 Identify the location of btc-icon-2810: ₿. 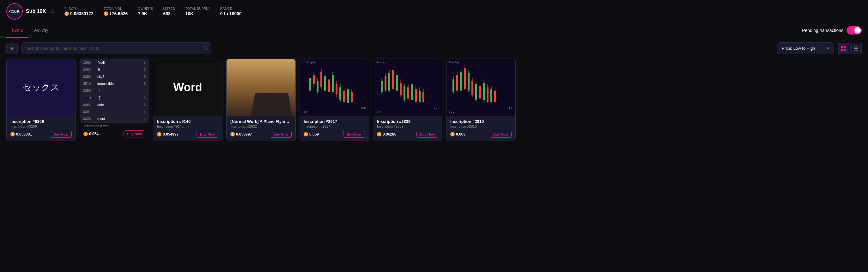
(452, 134).